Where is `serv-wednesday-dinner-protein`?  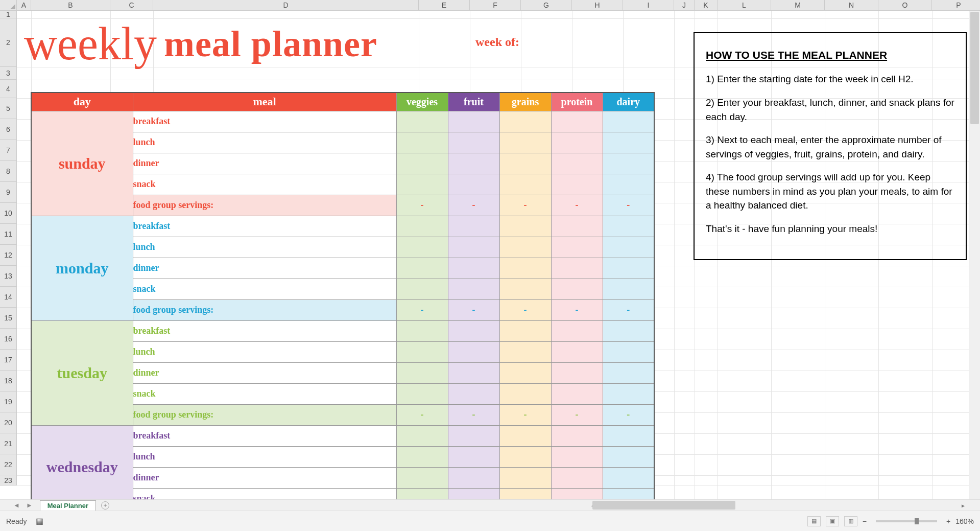
serv-wednesday-dinner-protein is located at coordinates (577, 477).